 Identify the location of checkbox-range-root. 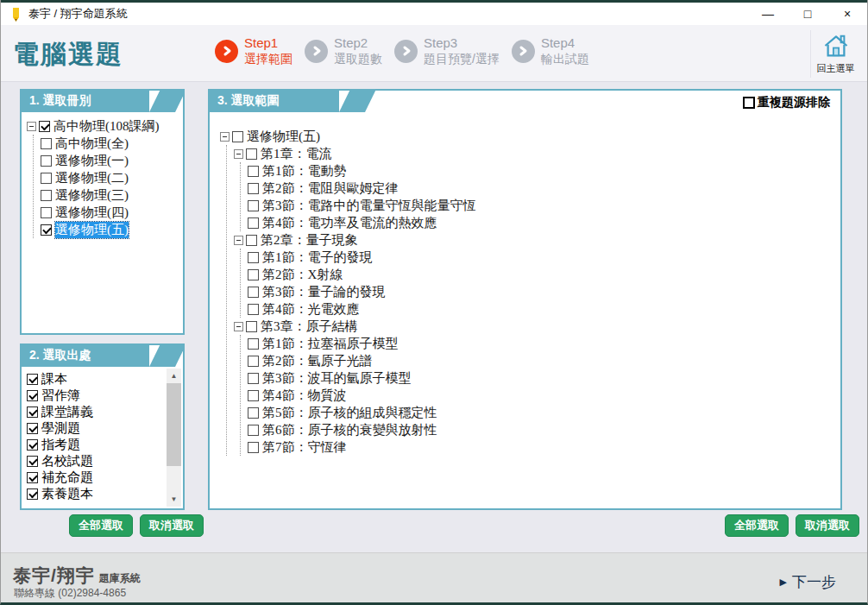
(238, 136).